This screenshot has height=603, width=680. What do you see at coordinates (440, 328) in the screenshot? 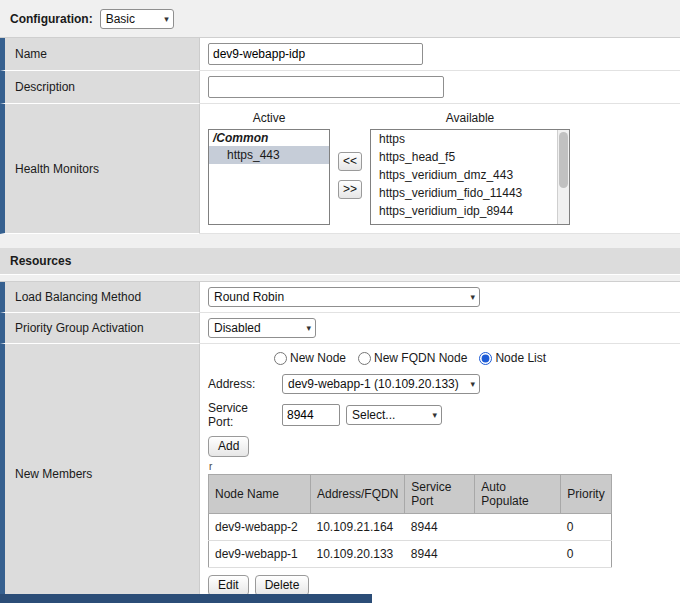
I see `priority-group-value-cell: Disabled ▾` at bounding box center [440, 328].